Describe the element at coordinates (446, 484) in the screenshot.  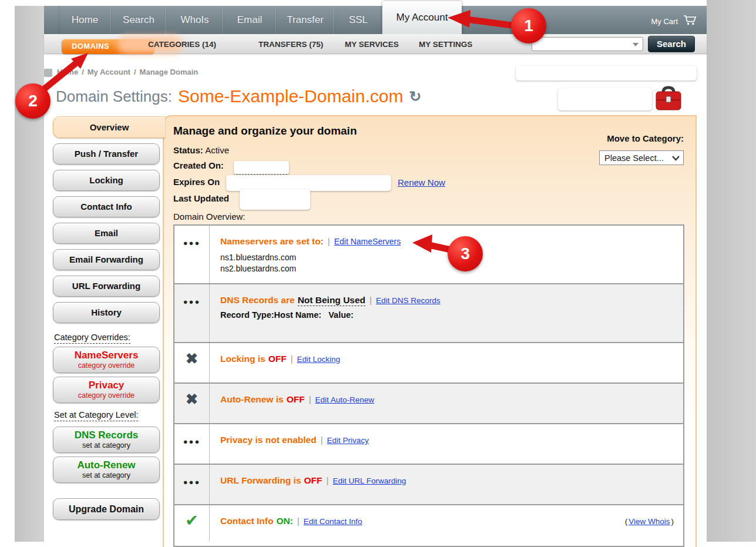
I see `row-content: URL Forwarding is OFF | Edit URL Forward…` at that location.